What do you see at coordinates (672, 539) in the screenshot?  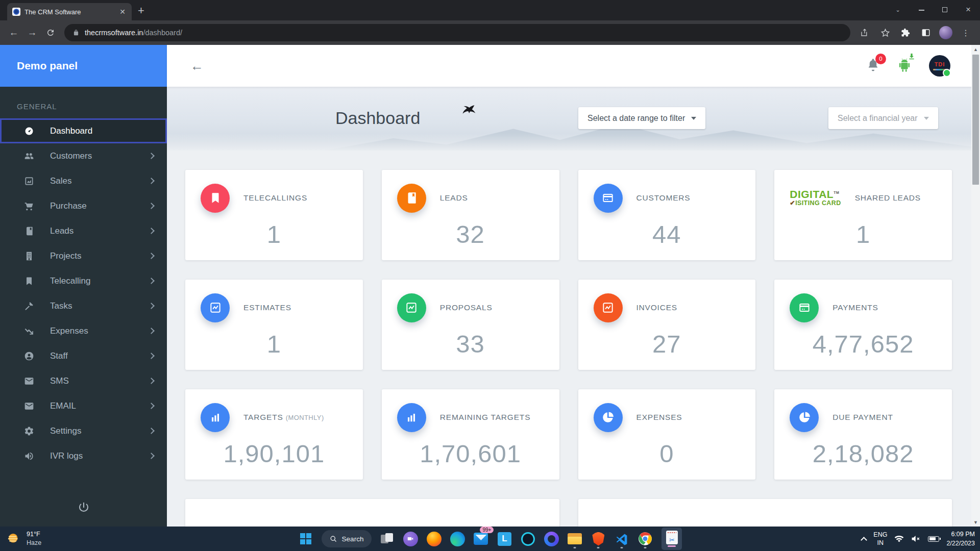 I see `snipping-tool-button` at bounding box center [672, 539].